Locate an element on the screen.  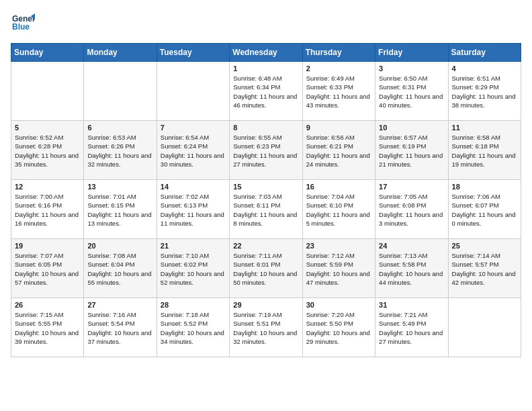
svg-text: Blue is located at coordinates (21, 27).